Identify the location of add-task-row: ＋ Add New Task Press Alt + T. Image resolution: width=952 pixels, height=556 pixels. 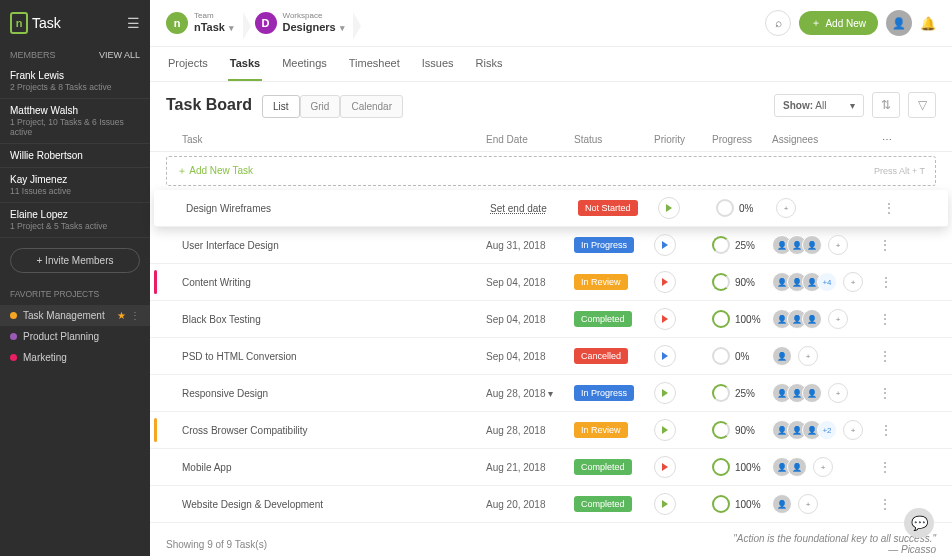
(551, 171).